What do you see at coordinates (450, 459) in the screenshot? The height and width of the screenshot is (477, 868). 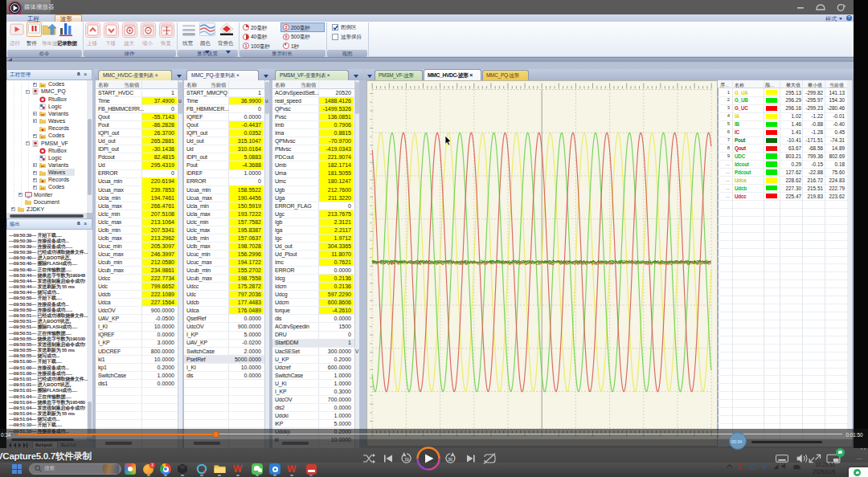 I see `svg-text: 30` at bounding box center [450, 459].